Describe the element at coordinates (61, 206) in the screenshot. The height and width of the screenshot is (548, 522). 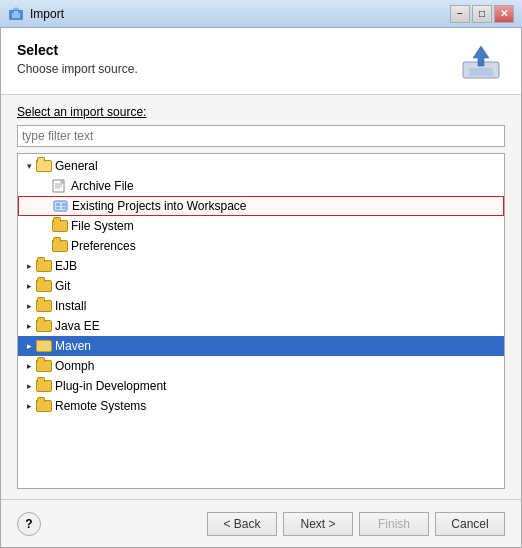
I see `existing-projects-icon` at that location.